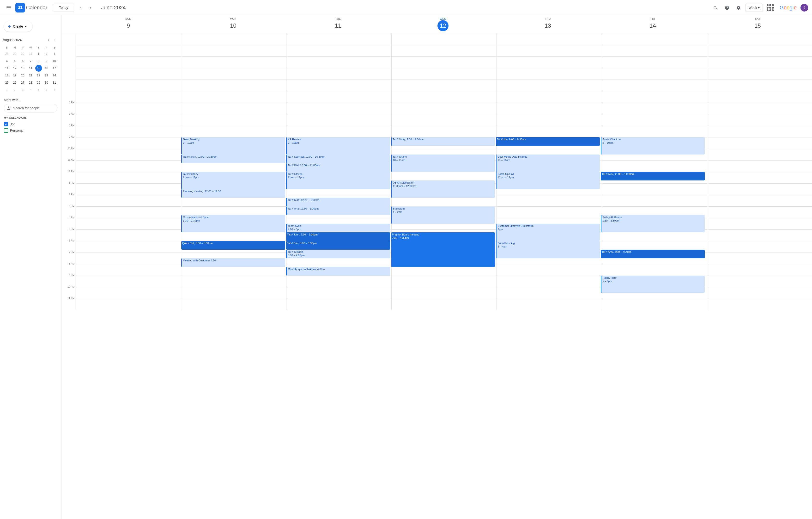 This screenshot has height=519, width=812. I want to click on mini-cal-next: ›, so click(55, 40).